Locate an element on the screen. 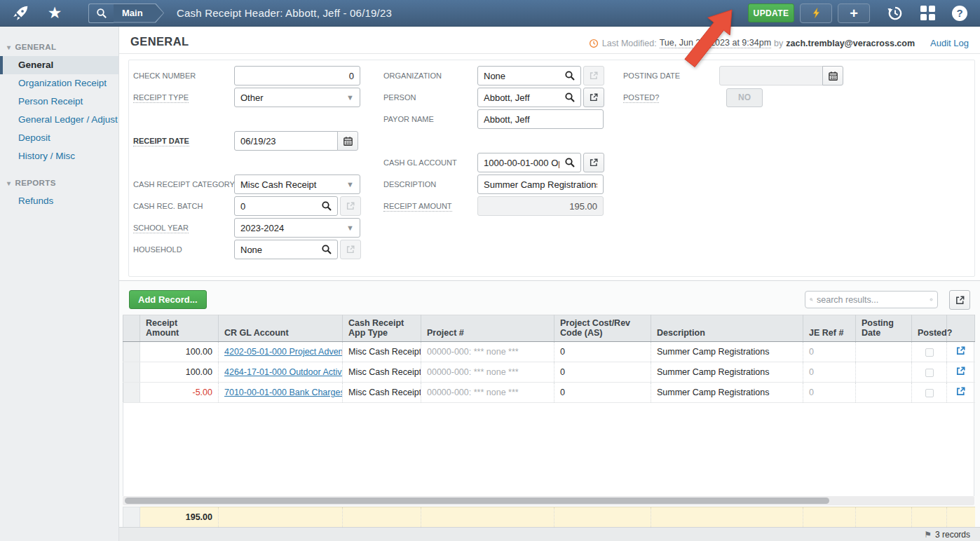  scrollbar-thumb is located at coordinates (477, 500).